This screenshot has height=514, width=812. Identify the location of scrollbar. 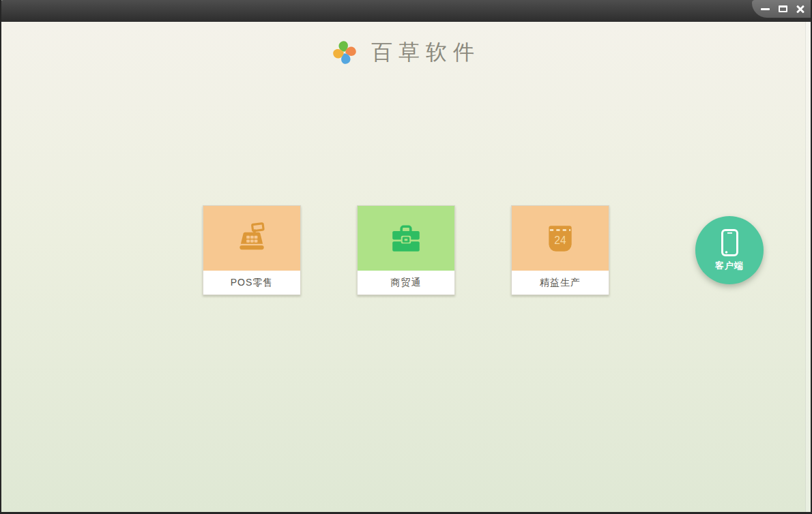
(808, 267).